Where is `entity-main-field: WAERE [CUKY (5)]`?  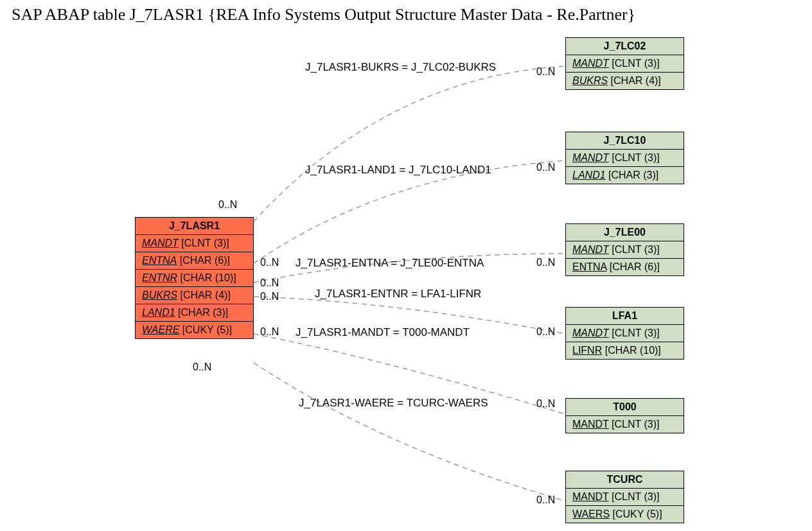
entity-main-field: WAERE [CUKY (5)] is located at coordinates (194, 330).